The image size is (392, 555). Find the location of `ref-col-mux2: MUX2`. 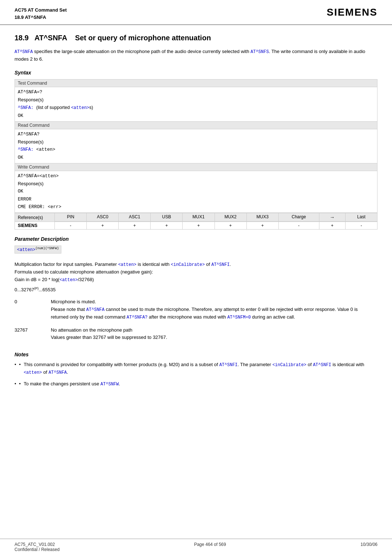

ref-col-mux2: MUX2 is located at coordinates (231, 217).